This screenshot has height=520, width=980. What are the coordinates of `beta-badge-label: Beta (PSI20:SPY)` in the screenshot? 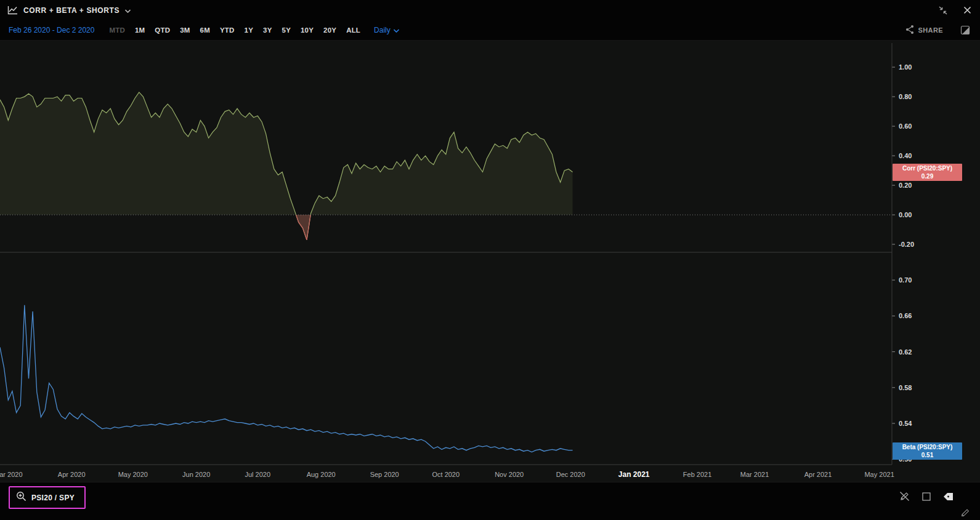 It's located at (928, 447).